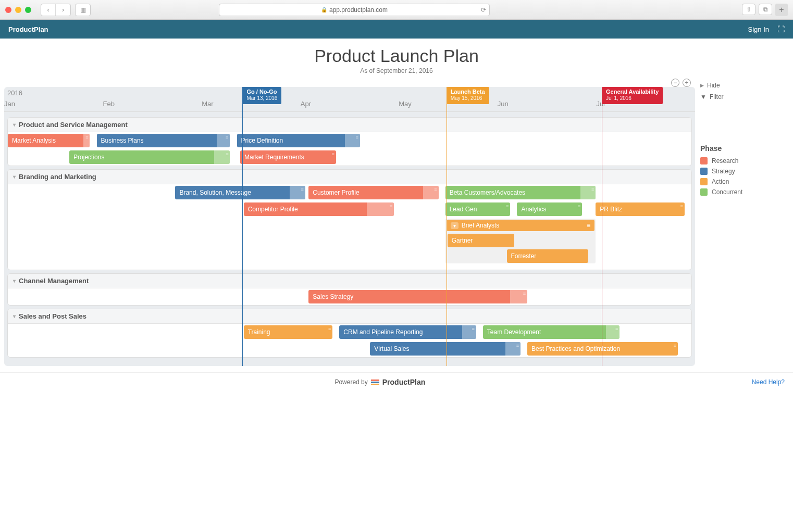 This screenshot has height=532, width=793. What do you see at coordinates (289, 332) in the screenshot?
I see `timeline-bar: Training≡` at bounding box center [289, 332].